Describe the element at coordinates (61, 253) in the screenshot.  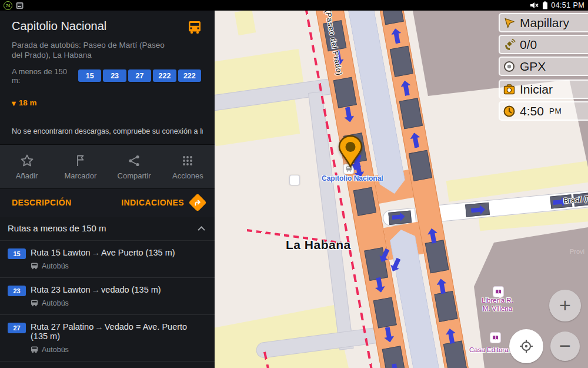
I see `route-name: Ruta 15 Lawton` at that location.